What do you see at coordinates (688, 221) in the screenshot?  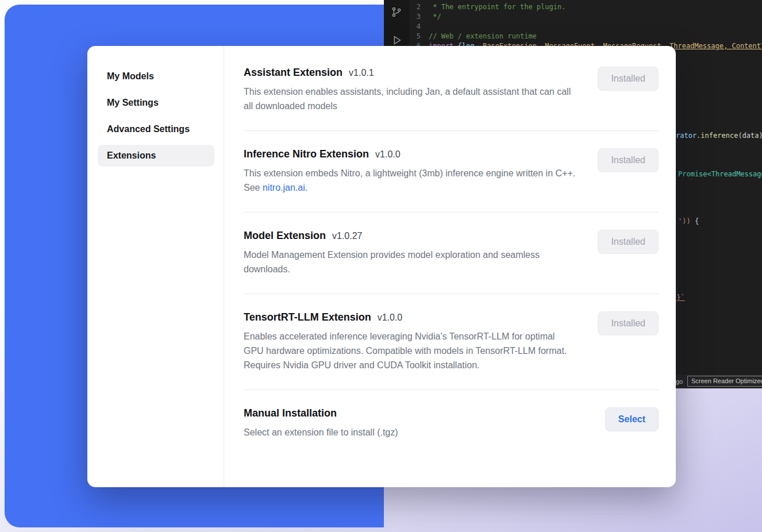 I see `code-fragment: ')) {` at bounding box center [688, 221].